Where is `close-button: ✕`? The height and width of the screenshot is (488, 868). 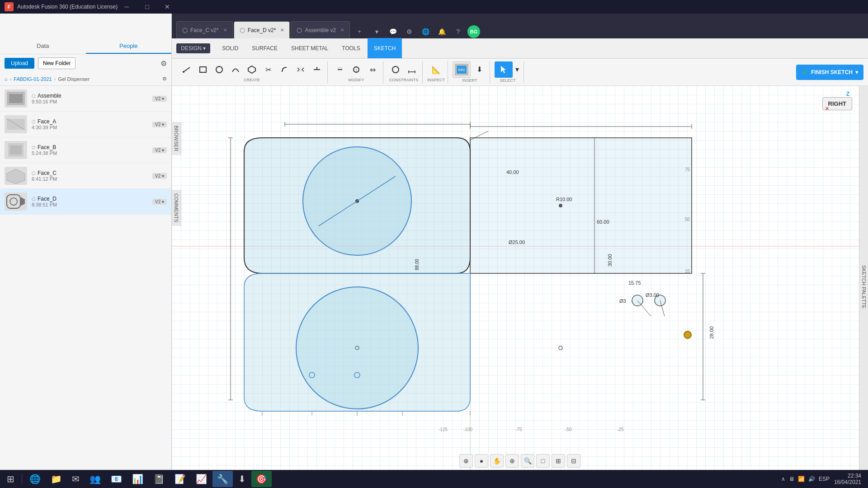 close-button: ✕ is located at coordinates (167, 7).